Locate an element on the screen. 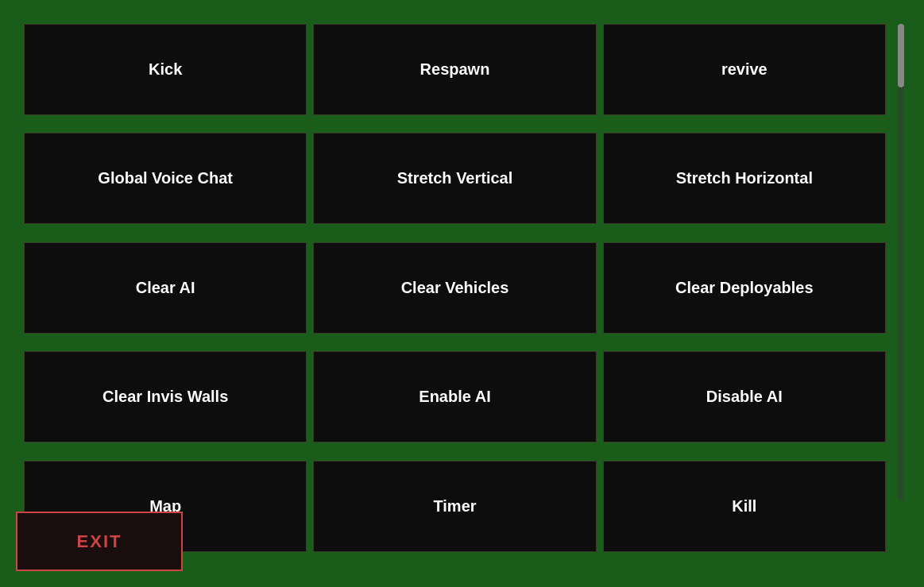 The width and height of the screenshot is (924, 587). clear-invis-walls-button: Clear Invis Walls is located at coordinates (165, 397).